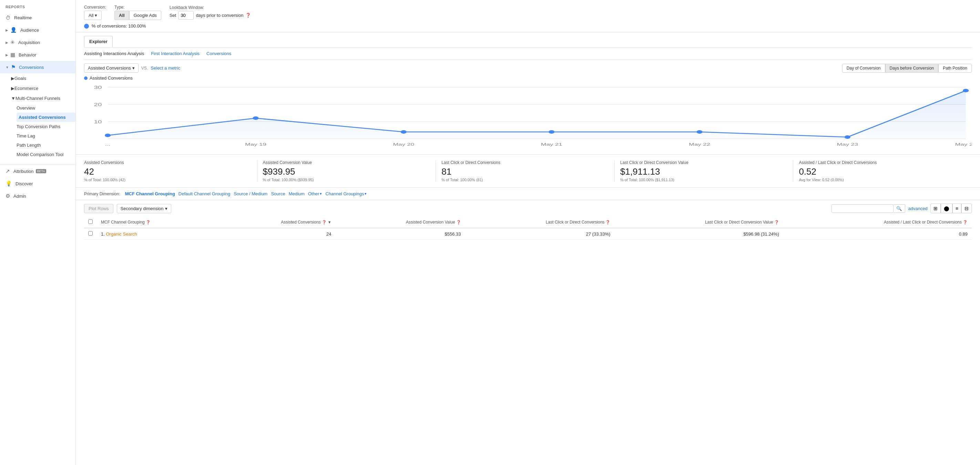 This screenshot has width=980, height=465. Describe the element at coordinates (608, 222) in the screenshot. I see `last-click-conv-help-icon: ❓` at that location.